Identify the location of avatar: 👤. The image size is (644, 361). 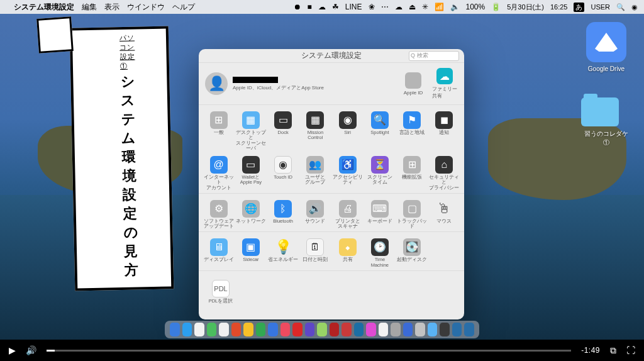
(216, 84).